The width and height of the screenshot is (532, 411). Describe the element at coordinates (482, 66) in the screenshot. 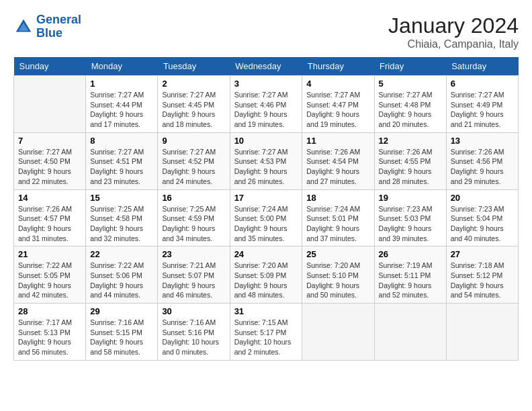

I see `header-day-saturday: Saturday` at that location.